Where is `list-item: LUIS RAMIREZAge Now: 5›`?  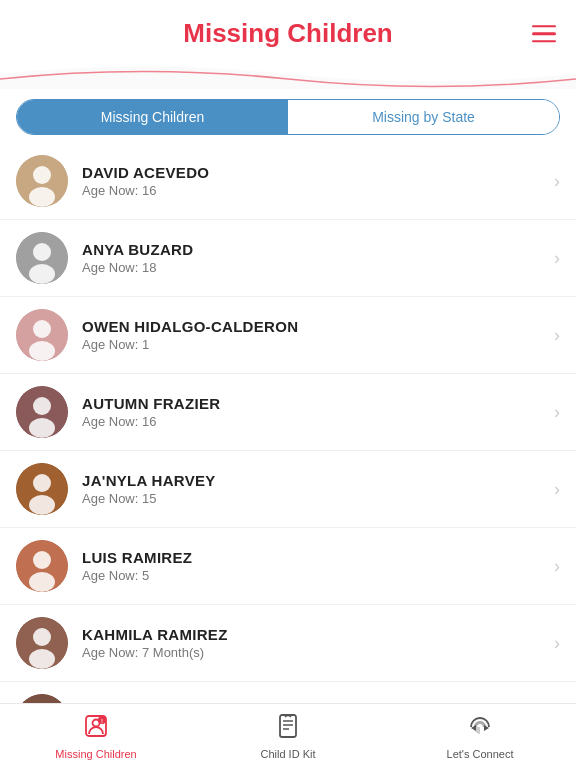
list-item: LUIS RAMIREZAge Now: 5› is located at coordinates (288, 566).